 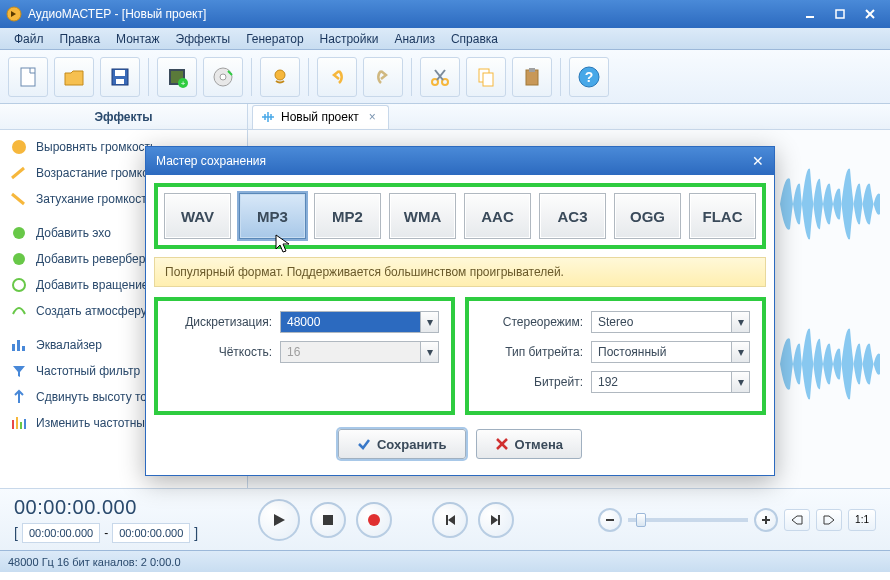 What do you see at coordinates (445, 519) in the screenshot?
I see `transport-bar: 00:00:00.000 [ 00:00:00.000 - 00:00:00.0…` at bounding box center [445, 519].